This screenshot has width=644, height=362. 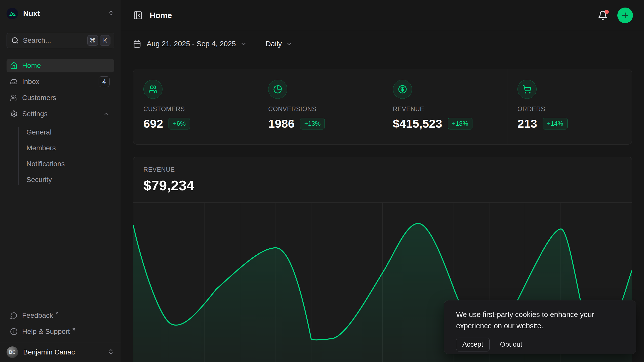 I want to click on sidebar-subitem-label: Security, so click(x=39, y=180).